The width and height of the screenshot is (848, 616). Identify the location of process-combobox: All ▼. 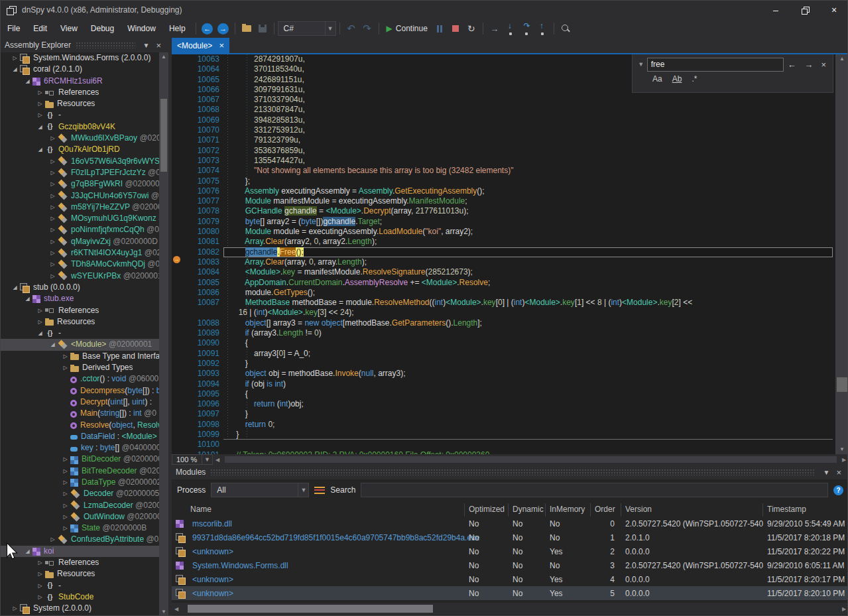
(260, 490).